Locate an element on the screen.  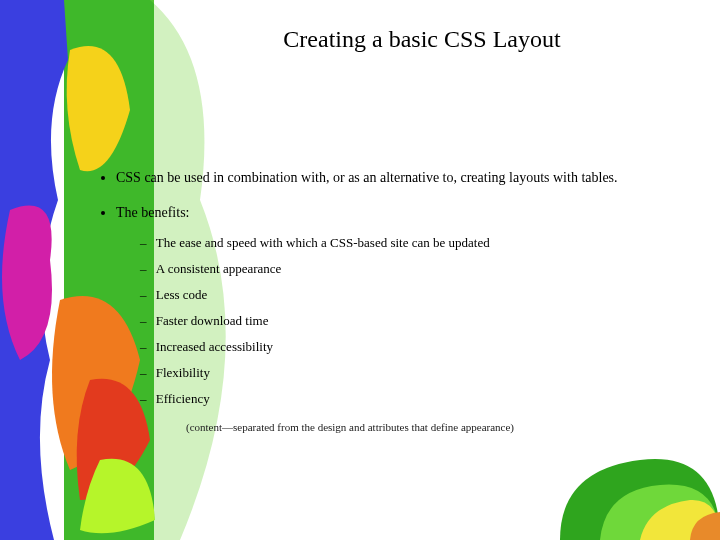
sub-bullet-item: Less code is located at coordinates (420, 295).